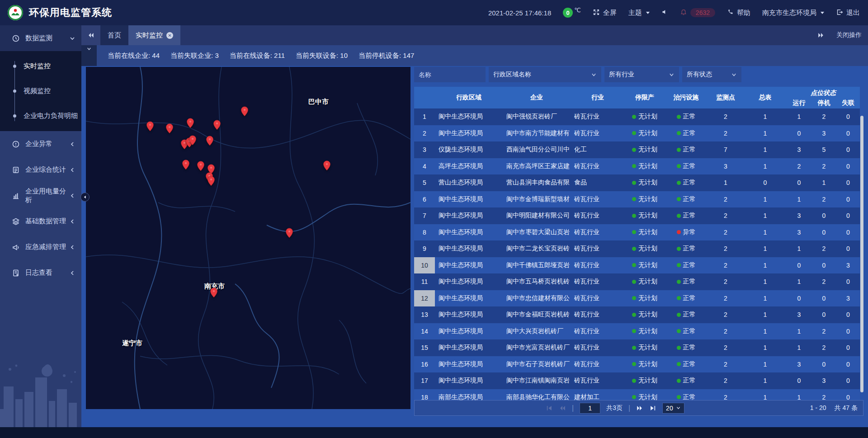 Image resolution: width=868 pixels, height=438 pixels. I want to click on column-header: 治污设施, so click(686, 98).